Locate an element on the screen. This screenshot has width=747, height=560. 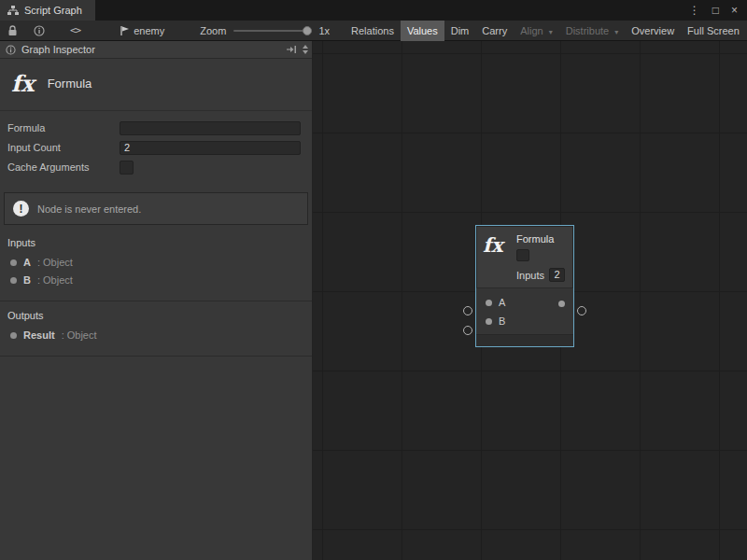
distribute-button-label: Distribute is located at coordinates (587, 31).